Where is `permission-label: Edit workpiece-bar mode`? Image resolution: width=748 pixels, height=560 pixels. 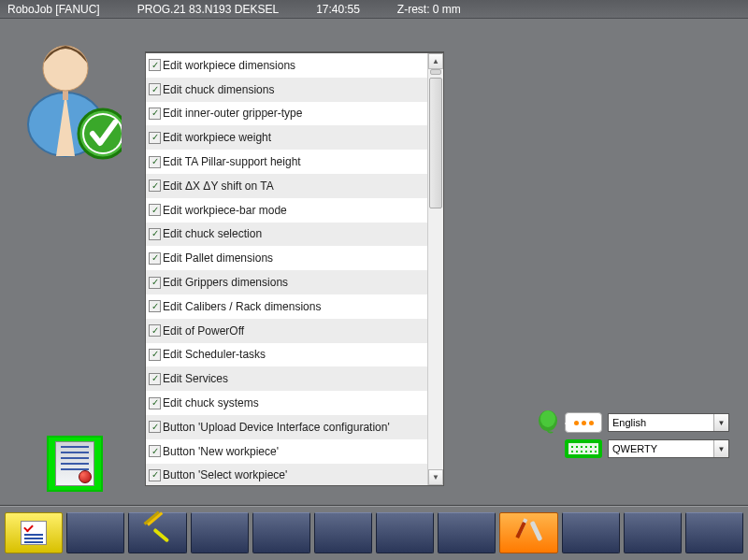 permission-label: Edit workpiece-bar mode is located at coordinates (224, 210).